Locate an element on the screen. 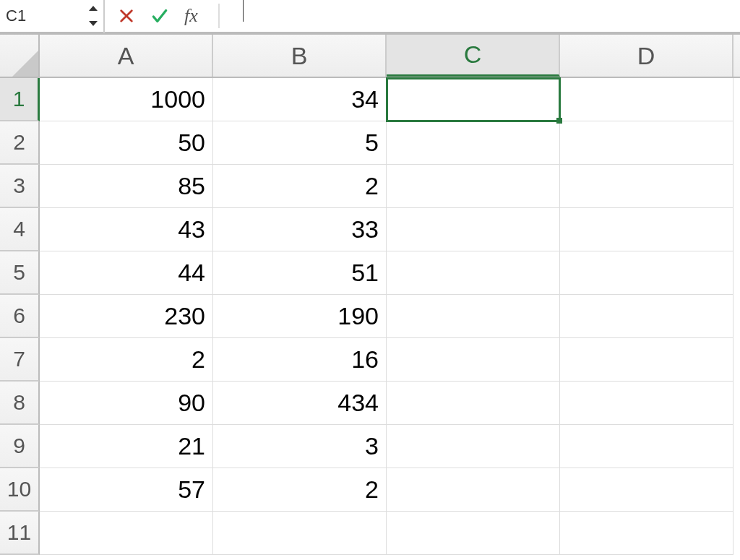 The height and width of the screenshot is (560, 740). formula-divider is located at coordinates (219, 16).